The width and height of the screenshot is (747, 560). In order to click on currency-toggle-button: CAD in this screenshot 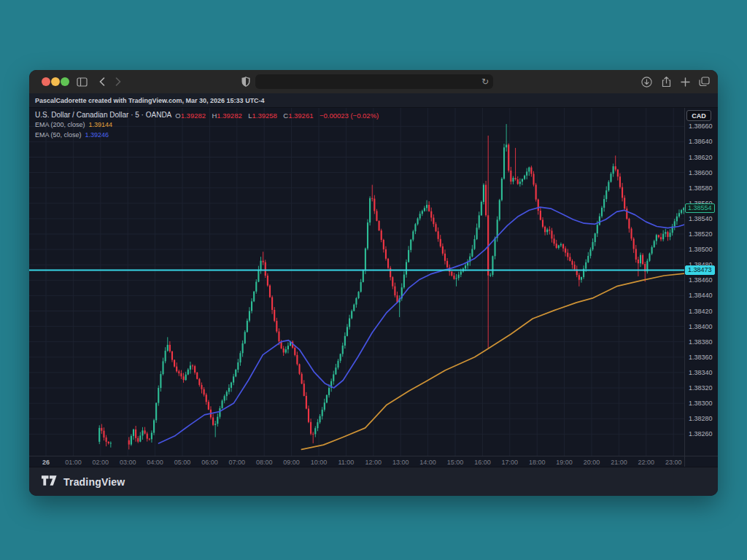, I will do `click(699, 115)`.